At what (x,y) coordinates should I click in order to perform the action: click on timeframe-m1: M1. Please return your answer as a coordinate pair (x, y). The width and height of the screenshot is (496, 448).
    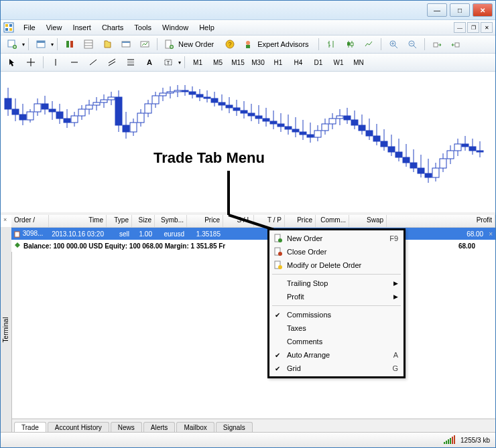
    Looking at the image, I should click on (198, 62).